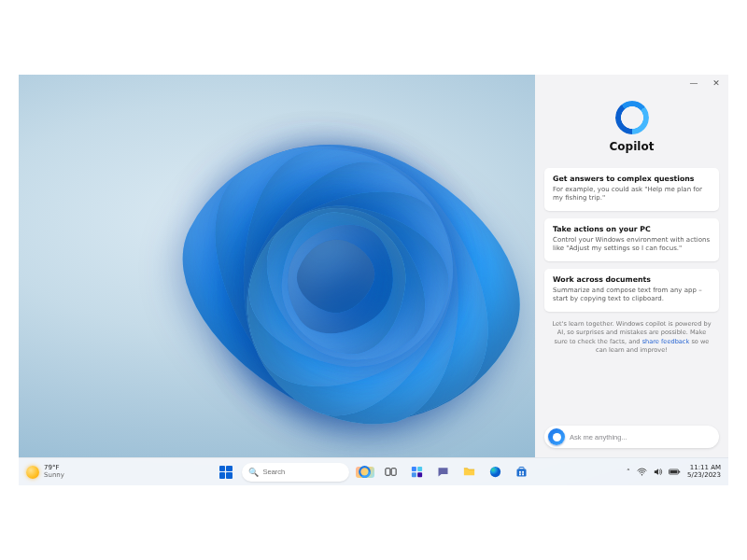 The width and height of the screenshot is (747, 560). Describe the element at coordinates (374, 471) in the screenshot. I see `taskbar: 79°F Sunny 🔍` at that location.